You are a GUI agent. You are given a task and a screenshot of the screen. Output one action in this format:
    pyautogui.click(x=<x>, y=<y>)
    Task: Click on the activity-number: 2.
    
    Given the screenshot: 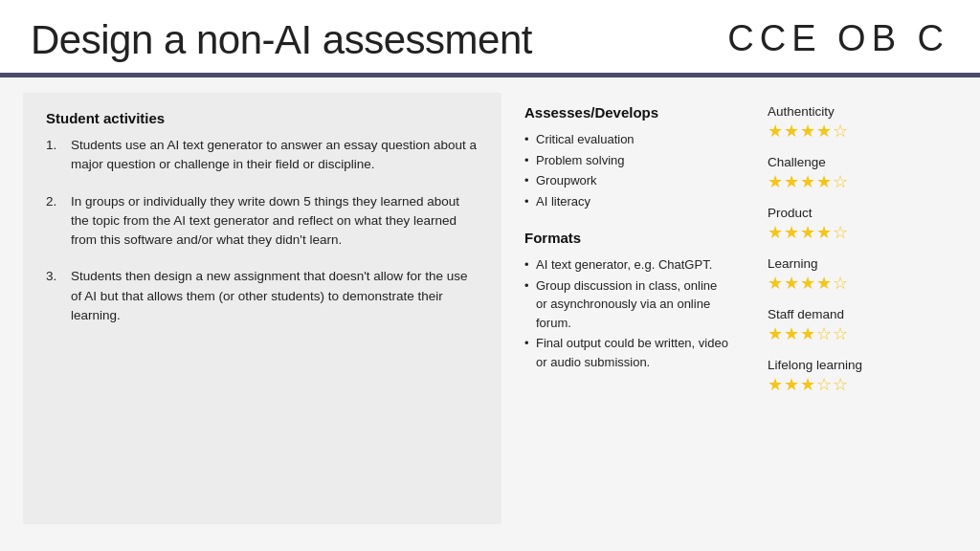 What is the action you would take?
    pyautogui.click(x=55, y=222)
    